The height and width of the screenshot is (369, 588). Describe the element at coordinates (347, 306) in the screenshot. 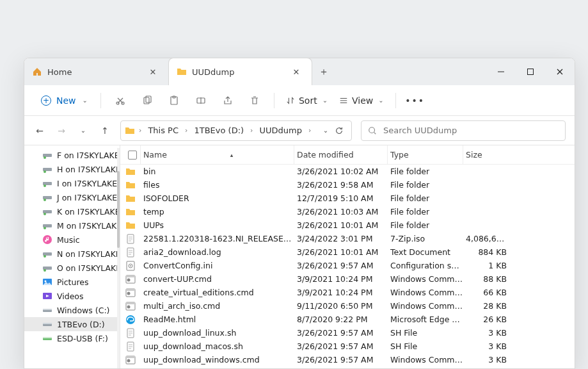

I see `file-row: multi_arch_iso.cmd9/11/2020 6:50 PMWindo…` at that location.